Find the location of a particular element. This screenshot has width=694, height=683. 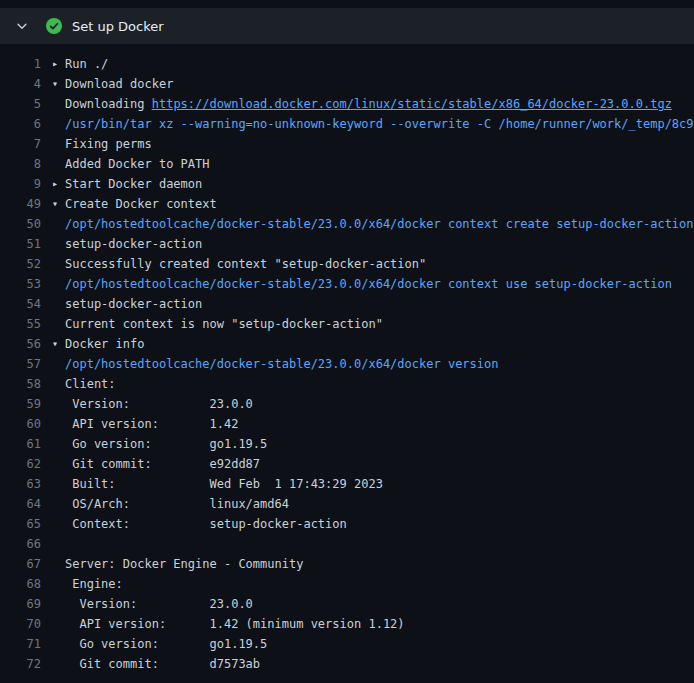

line-number: 49 is located at coordinates (26, 204).